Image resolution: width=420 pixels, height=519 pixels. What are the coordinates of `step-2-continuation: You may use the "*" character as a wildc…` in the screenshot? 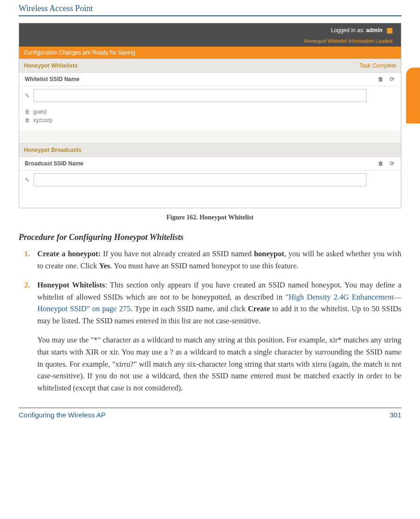 It's located at (219, 364).